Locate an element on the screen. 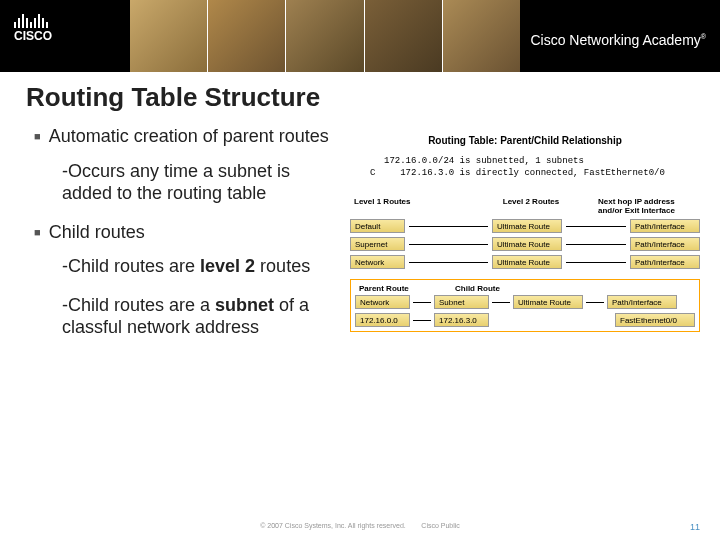 This screenshot has height=540, width=720. header-nexthop: Next hop IP address and/or Exit Interfac… is located at coordinates (648, 206).